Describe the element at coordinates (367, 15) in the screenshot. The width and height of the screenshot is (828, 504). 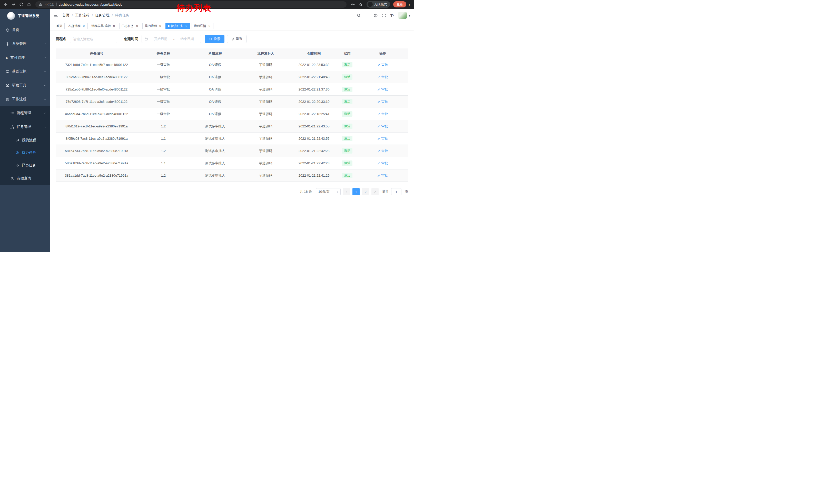
I see `github-icon` at that location.